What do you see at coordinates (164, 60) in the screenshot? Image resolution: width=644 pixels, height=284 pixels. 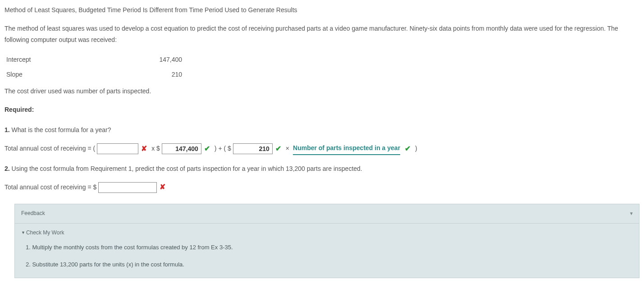 I see `intercept-value: 147,400` at bounding box center [164, 60].